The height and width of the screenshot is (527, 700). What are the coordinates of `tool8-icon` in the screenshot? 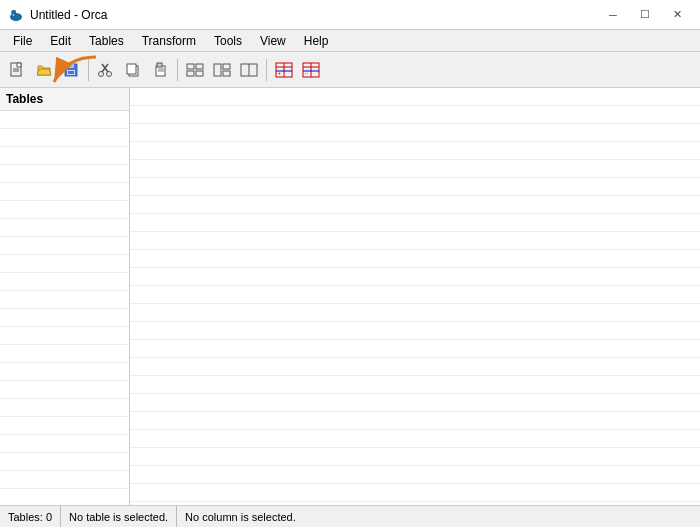 It's located at (222, 70).